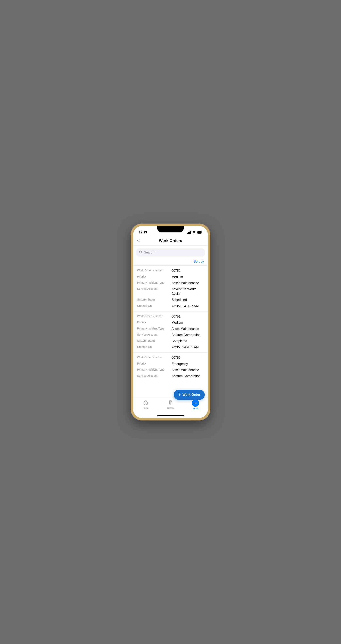  Describe the element at coordinates (199, 262) in the screenshot. I see `sort-by-button: Sort by` at that location.